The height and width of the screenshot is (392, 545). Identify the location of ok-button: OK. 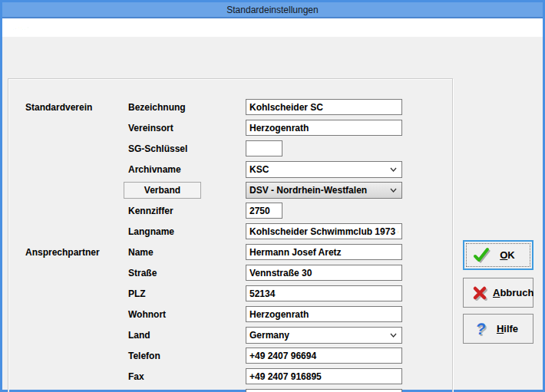
(498, 255).